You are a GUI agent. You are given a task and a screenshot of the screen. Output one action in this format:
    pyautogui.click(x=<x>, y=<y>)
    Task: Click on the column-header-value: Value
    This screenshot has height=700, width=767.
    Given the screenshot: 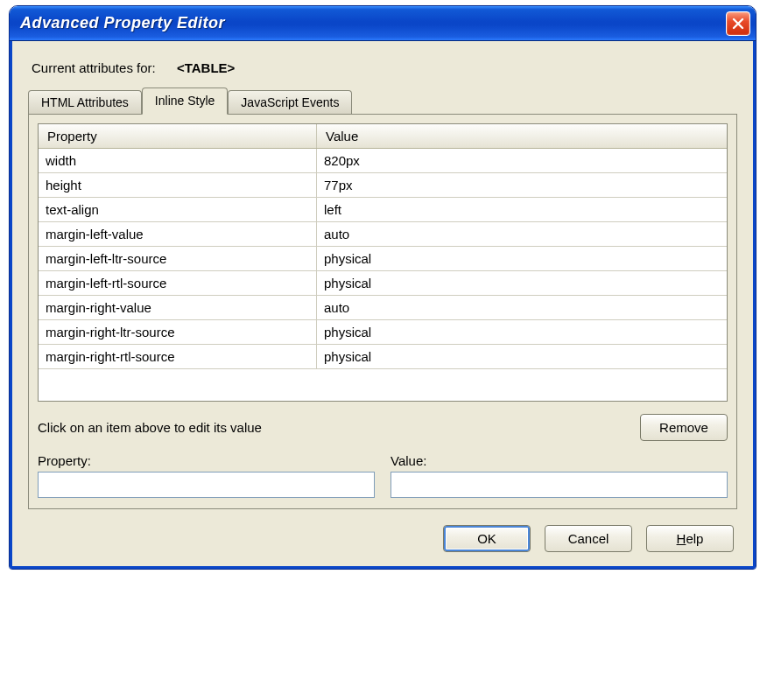 What is the action you would take?
    pyautogui.click(x=522, y=136)
    